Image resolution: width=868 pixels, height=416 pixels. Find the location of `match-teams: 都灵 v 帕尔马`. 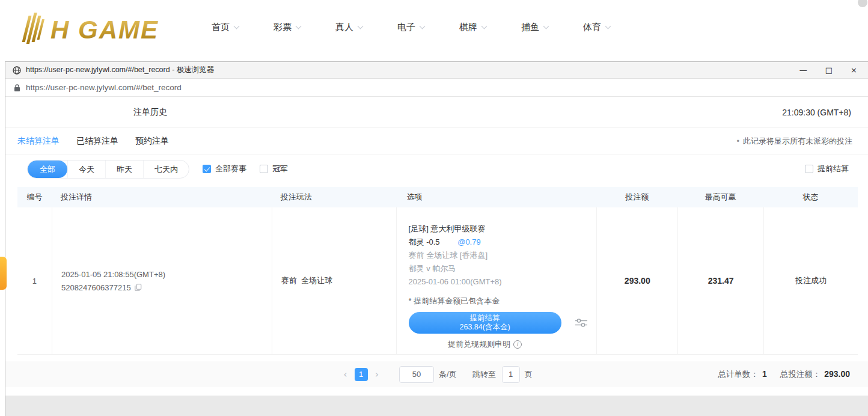

match-teams: 都灵 v 帕尔马 is located at coordinates (503, 269).